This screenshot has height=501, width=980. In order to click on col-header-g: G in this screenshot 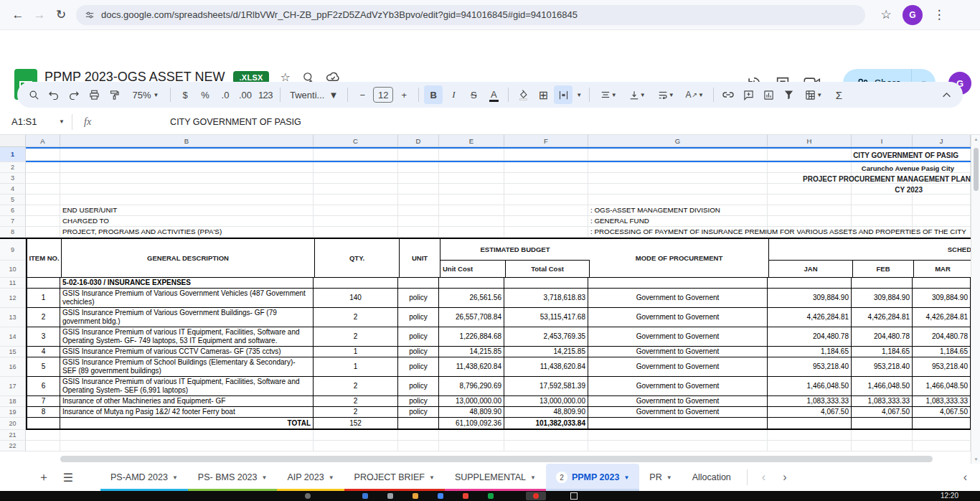, I will do `click(678, 141)`.